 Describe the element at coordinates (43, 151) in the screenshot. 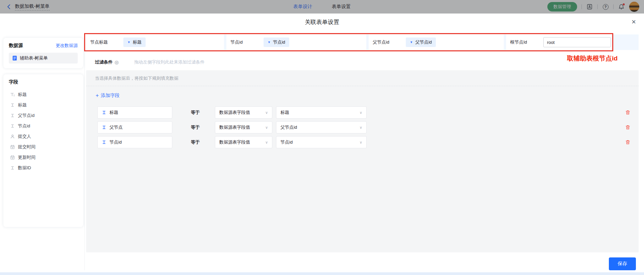

I see `fields-card: 字段 标题 标题 父节点id 节点id` at that location.